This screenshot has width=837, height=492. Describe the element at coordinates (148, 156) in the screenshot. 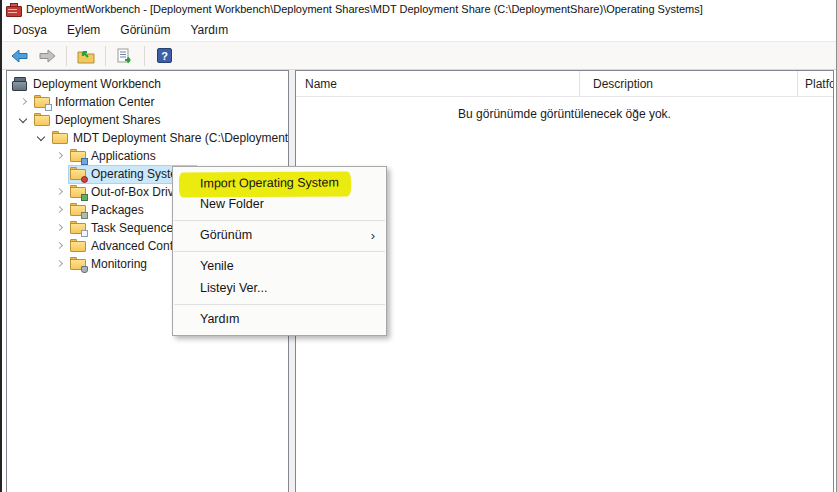

I see `tree-item-applications: Applications` at that location.